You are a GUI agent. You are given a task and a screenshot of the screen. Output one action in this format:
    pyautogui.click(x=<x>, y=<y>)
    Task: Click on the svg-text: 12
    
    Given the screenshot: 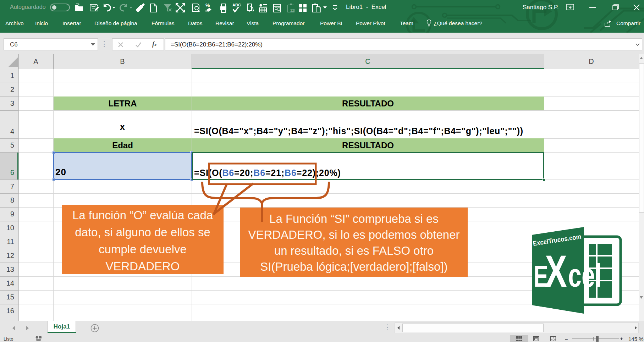 What is the action you would take?
    pyautogui.click(x=292, y=11)
    